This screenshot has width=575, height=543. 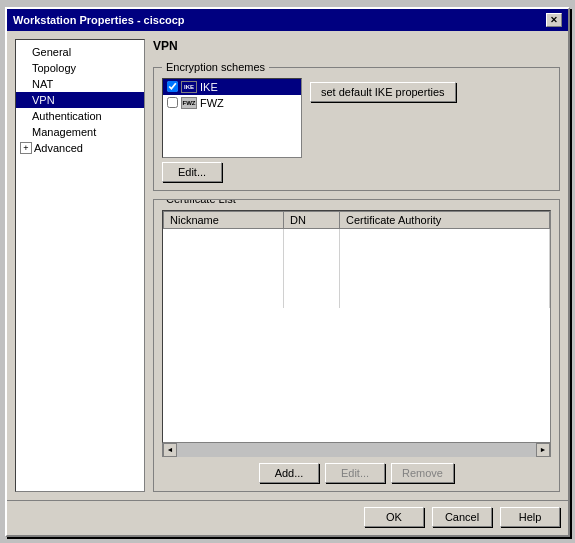 I want to click on encryption-row: IKE IKE FWZ FWZ set default IKE properti…, so click(x=356, y=118).